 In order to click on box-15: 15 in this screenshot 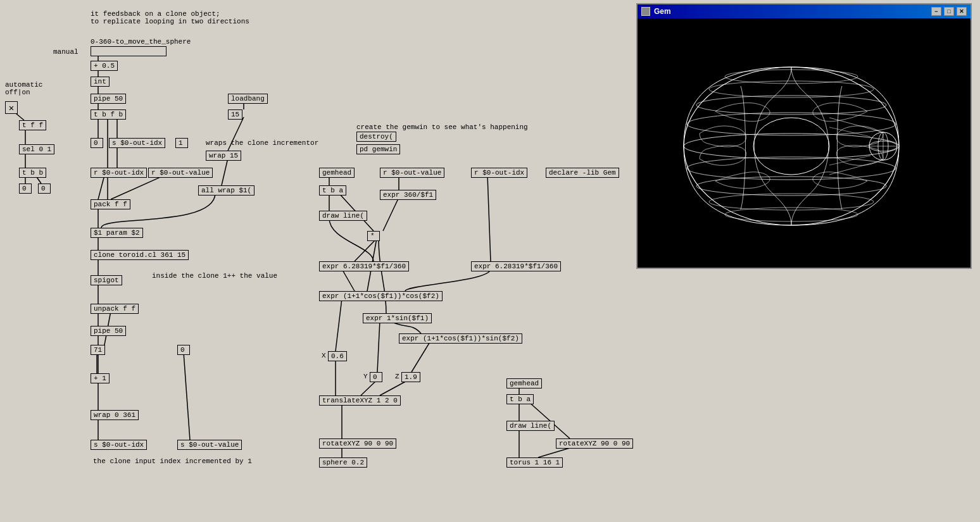, I will do `click(236, 115)`.